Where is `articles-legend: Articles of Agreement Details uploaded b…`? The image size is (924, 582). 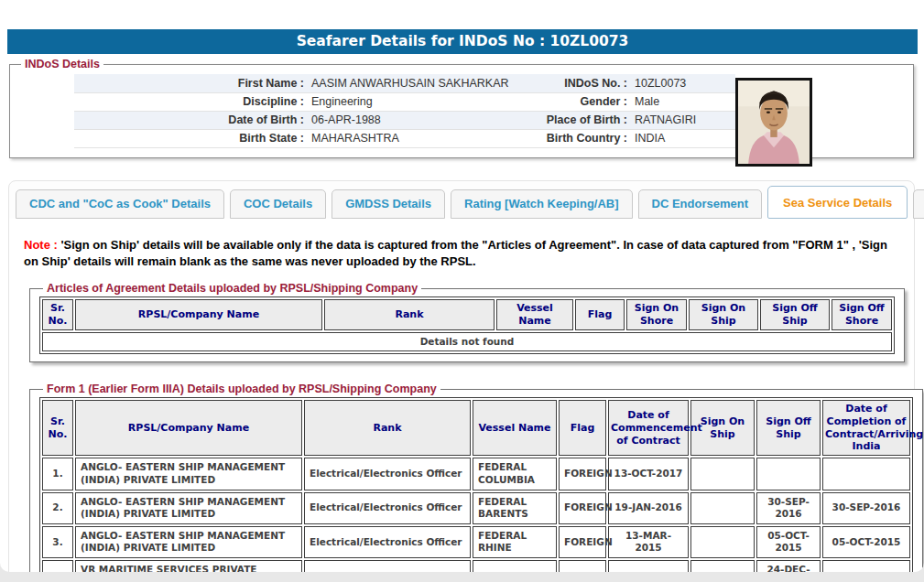 articles-legend: Articles of Agreement Details uploaded b… is located at coordinates (233, 288).